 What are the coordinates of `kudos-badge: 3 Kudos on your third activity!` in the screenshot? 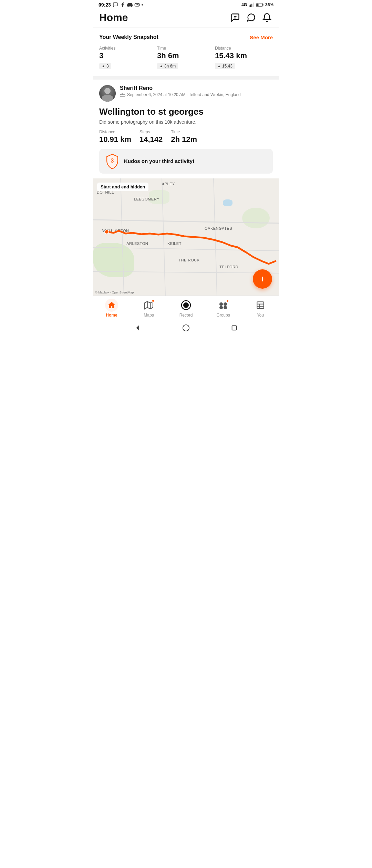 It's located at (186, 161).